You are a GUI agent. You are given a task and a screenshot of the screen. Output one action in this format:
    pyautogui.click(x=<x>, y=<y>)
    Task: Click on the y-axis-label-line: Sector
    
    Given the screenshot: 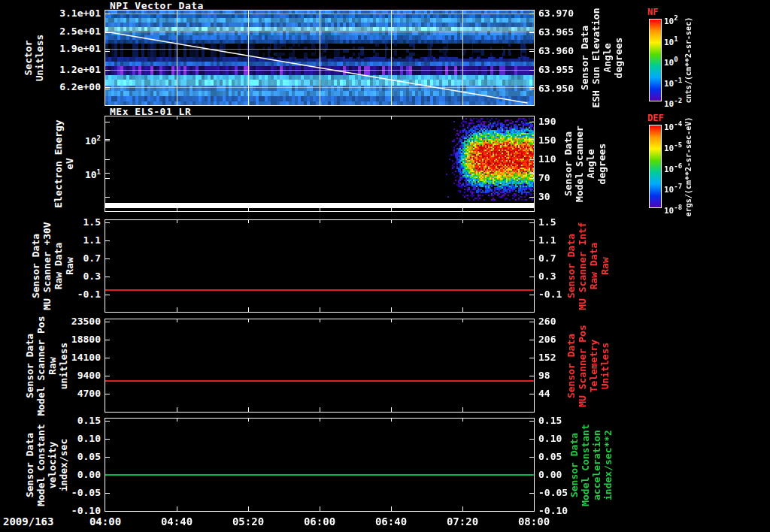 What is the action you would take?
    pyautogui.click(x=29, y=66)
    